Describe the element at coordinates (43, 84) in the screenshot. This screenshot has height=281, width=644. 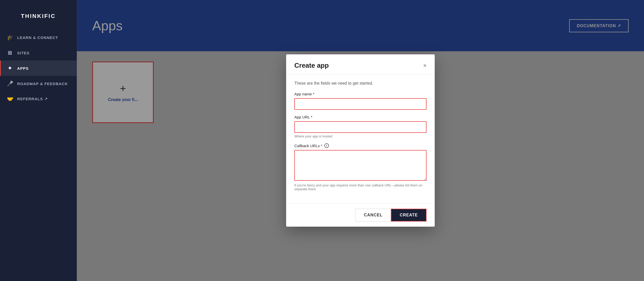
I see `sidebar-item-label: ROADMAP & FEEDBACK` at that location.